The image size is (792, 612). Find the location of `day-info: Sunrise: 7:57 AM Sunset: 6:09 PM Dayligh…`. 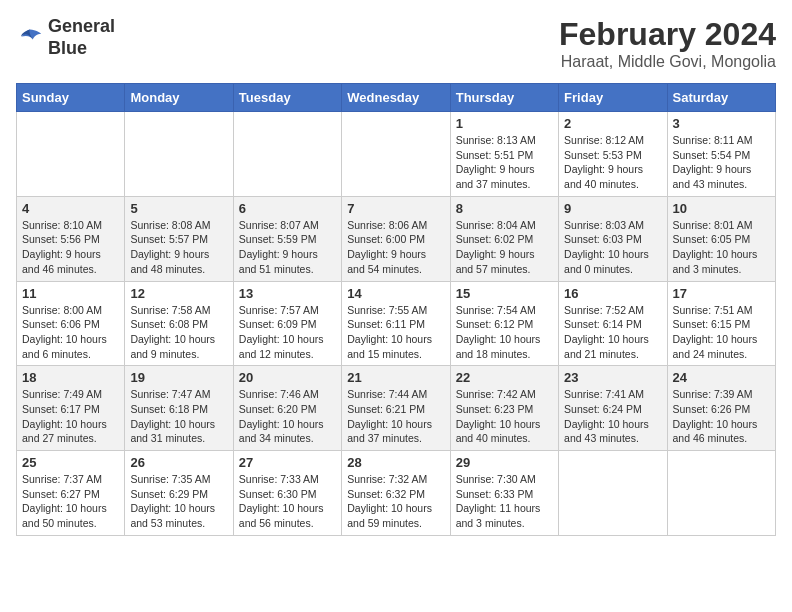

day-info: Sunrise: 7:57 AM Sunset: 6:09 PM Dayligh… is located at coordinates (288, 332).